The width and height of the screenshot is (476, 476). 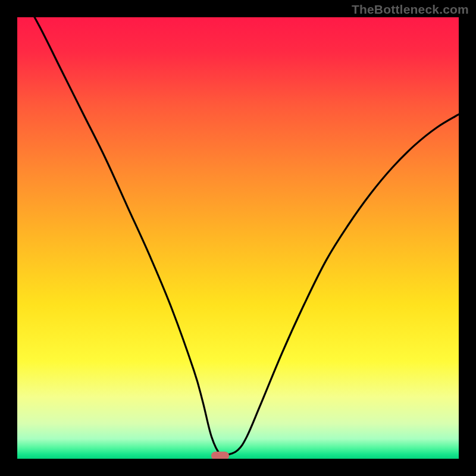 What do you see at coordinates (411, 10) in the screenshot?
I see `watermark-label: TheBottleneck.com` at bounding box center [411, 10].